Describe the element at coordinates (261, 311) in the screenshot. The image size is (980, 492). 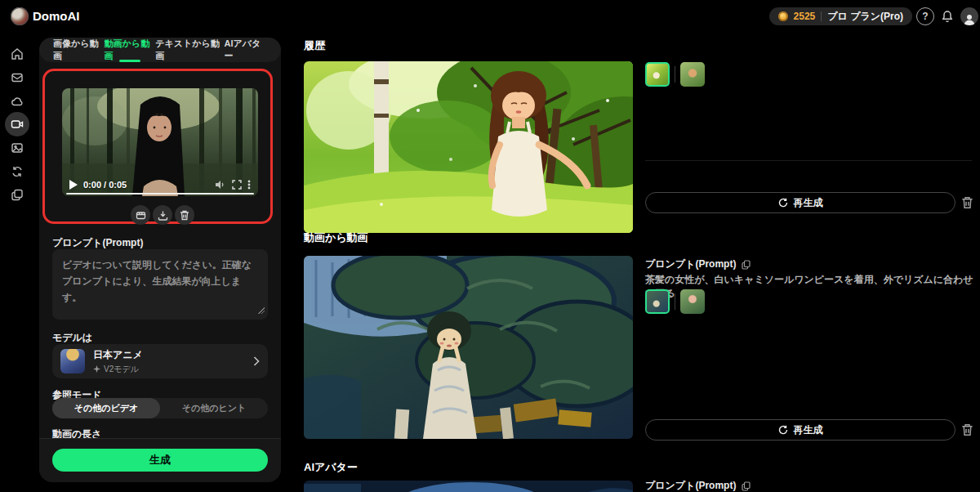
I see `resize-handle-icon` at that location.